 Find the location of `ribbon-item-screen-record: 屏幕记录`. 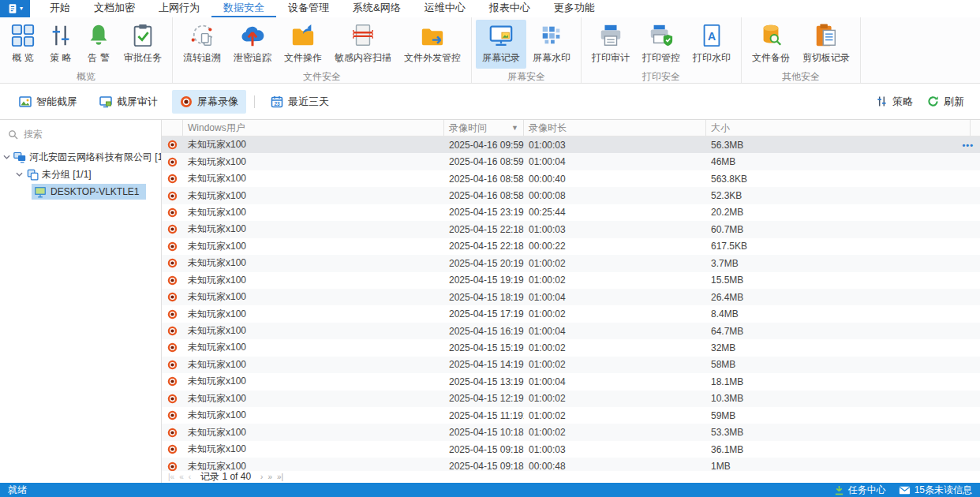

ribbon-item-screen-record: 屏幕记录 is located at coordinates (501, 44).